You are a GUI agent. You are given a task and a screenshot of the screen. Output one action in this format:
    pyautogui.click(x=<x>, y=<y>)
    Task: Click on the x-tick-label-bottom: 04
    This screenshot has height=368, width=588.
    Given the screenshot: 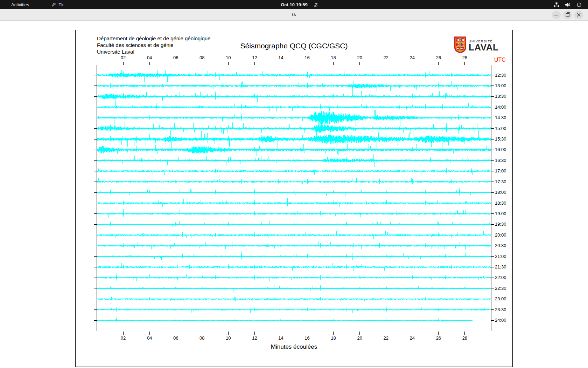 What is the action you would take?
    pyautogui.click(x=149, y=338)
    